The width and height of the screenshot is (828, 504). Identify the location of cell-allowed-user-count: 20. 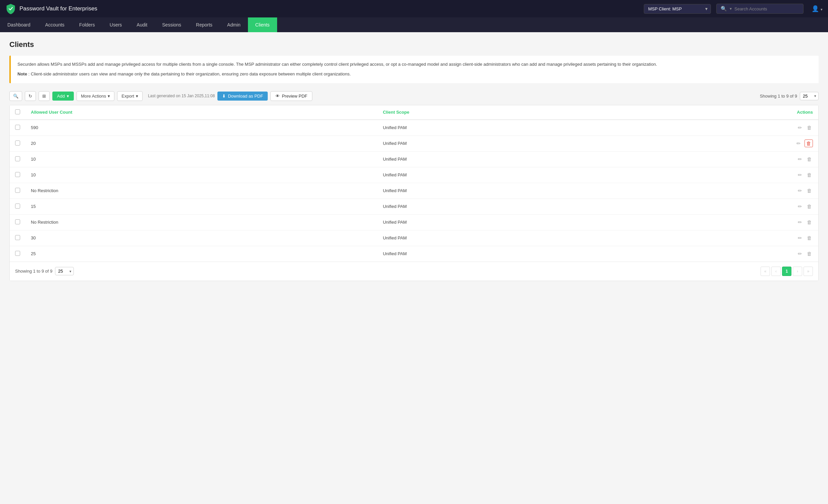
(202, 143).